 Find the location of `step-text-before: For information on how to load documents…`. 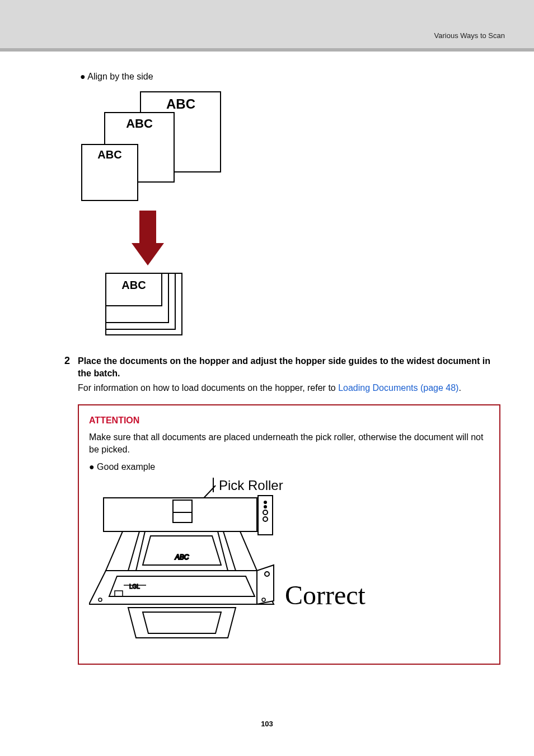

step-text-before: For information on how to load documents… is located at coordinates (208, 388).